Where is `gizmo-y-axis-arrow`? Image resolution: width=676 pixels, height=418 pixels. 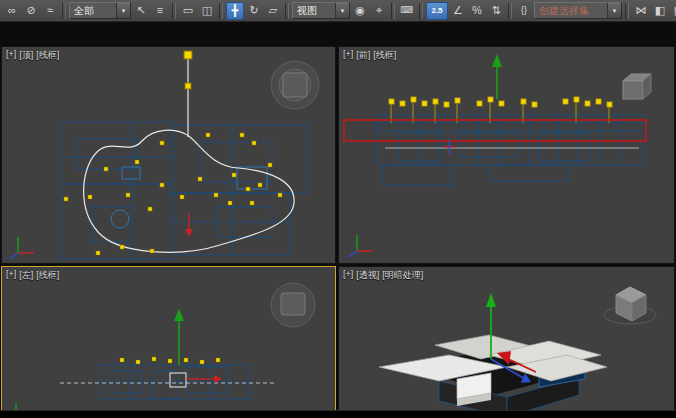
gizmo-y-axis-arrow is located at coordinates (497, 76).